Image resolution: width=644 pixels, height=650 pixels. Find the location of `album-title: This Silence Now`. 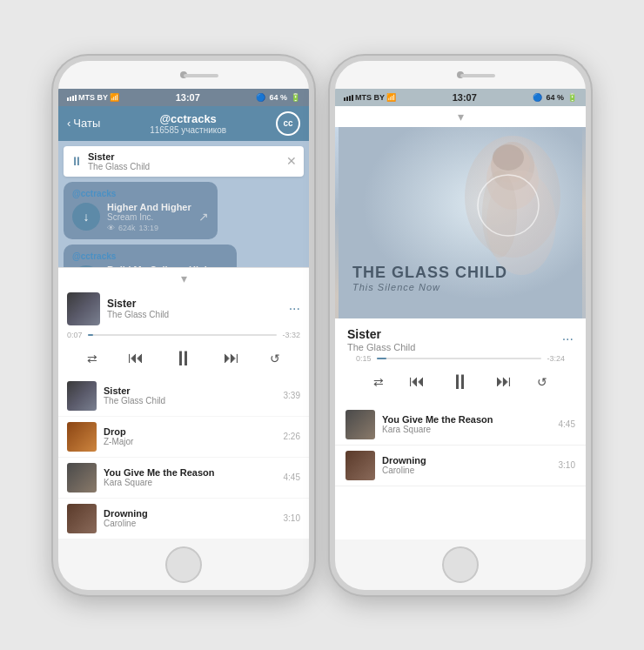

album-title: This Silence Now is located at coordinates (430, 287).